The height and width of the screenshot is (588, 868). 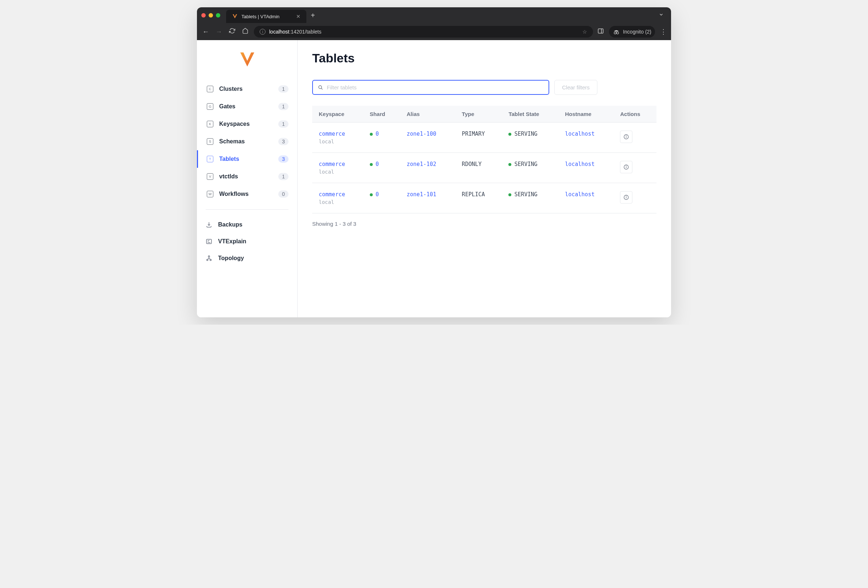 I want to click on sidebar-item-badge: 3, so click(x=283, y=159).